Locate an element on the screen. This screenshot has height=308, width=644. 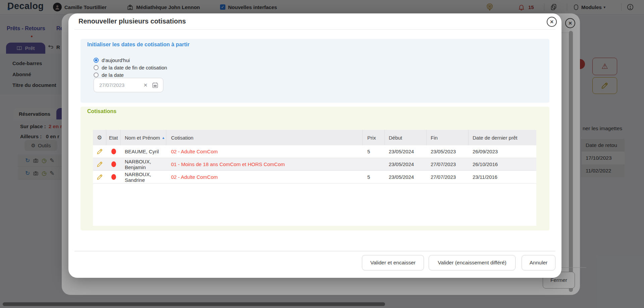
dialog-title: Renouveller plusieurs cotisations is located at coordinates (132, 21).